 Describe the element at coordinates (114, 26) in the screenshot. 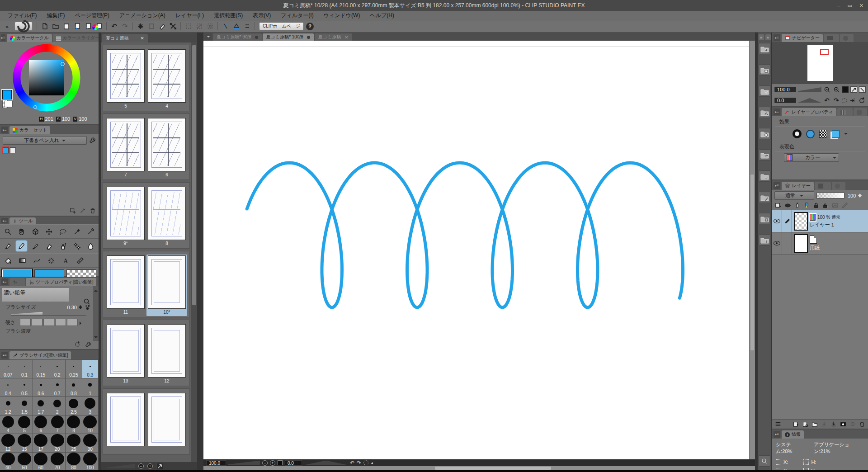

I see `undo-icon: ↶` at that location.